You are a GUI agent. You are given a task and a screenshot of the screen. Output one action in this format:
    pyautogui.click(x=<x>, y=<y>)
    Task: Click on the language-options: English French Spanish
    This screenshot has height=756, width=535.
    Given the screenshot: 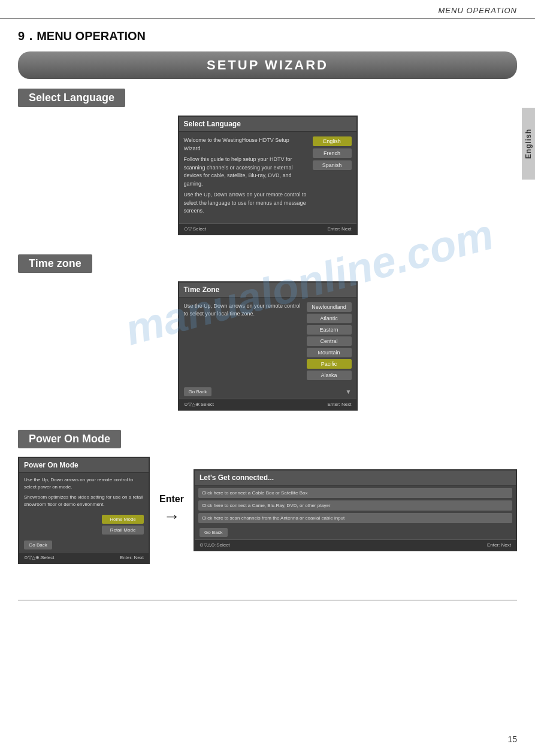 What is the action you would take?
    pyautogui.click(x=332, y=177)
    